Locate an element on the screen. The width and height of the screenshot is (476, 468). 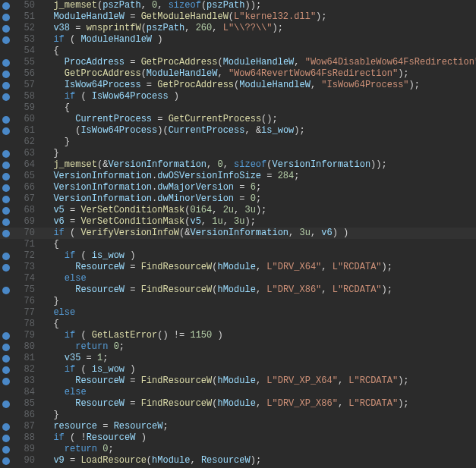
code-line: 88 if ( !ResourceW ) is located at coordinates (238, 438).